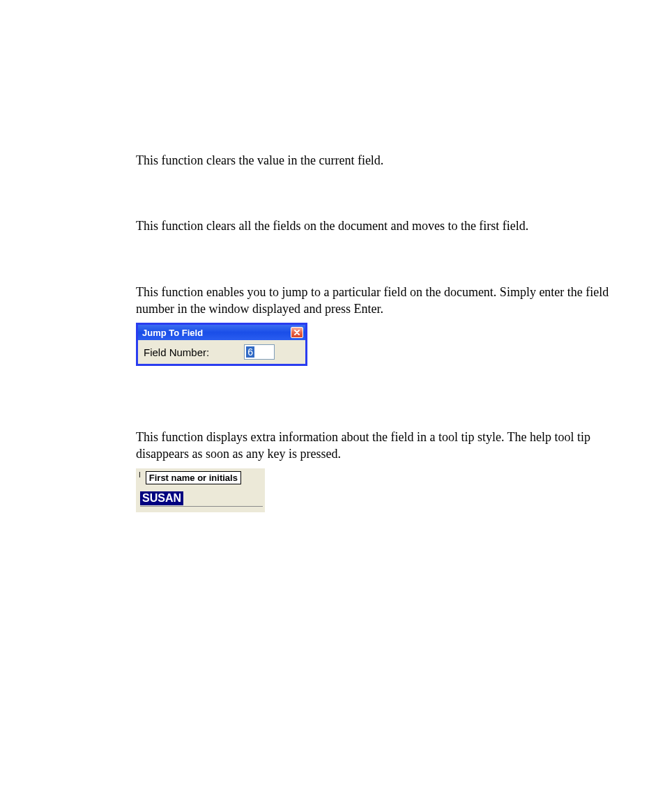  Describe the element at coordinates (201, 491) in the screenshot. I see `tooltip-figure: IFirst name or initials SUSAN` at that location.